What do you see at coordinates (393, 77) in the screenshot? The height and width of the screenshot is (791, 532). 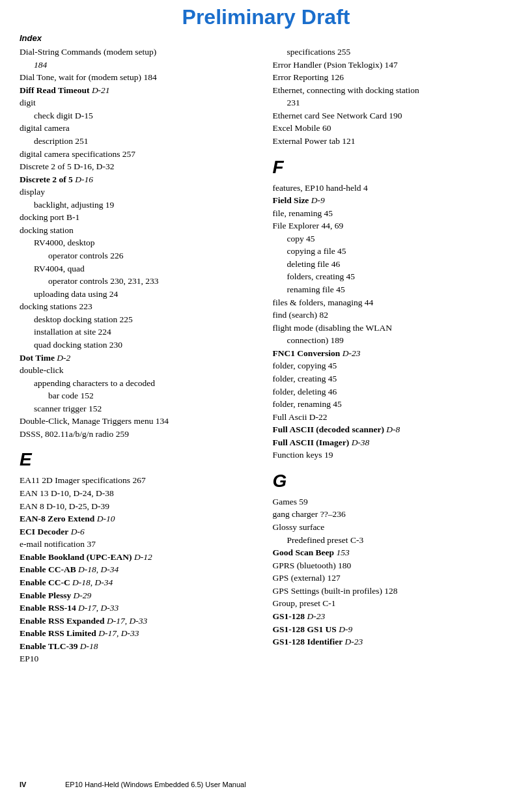 I see `list-item: Error Reporting 126` at bounding box center [393, 77].